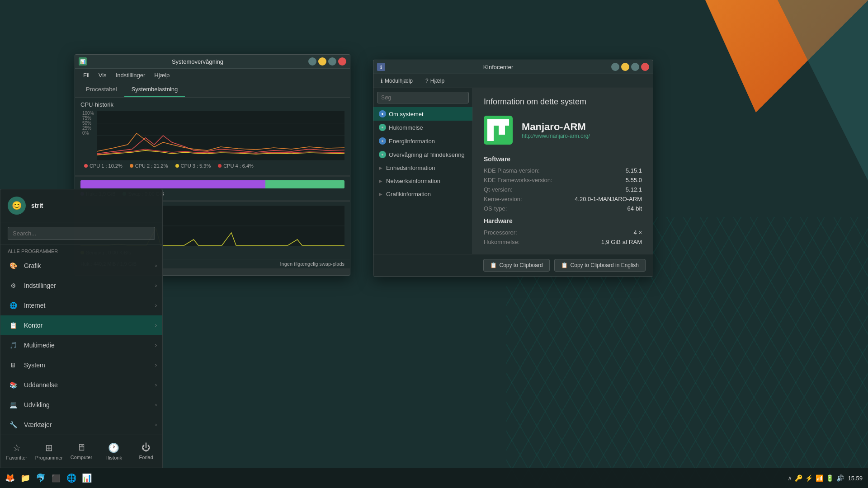 The height and width of the screenshot is (488, 868). What do you see at coordinates (381, 168) in the screenshot?
I see `tree-arrow-enheder: ▶` at bounding box center [381, 168].